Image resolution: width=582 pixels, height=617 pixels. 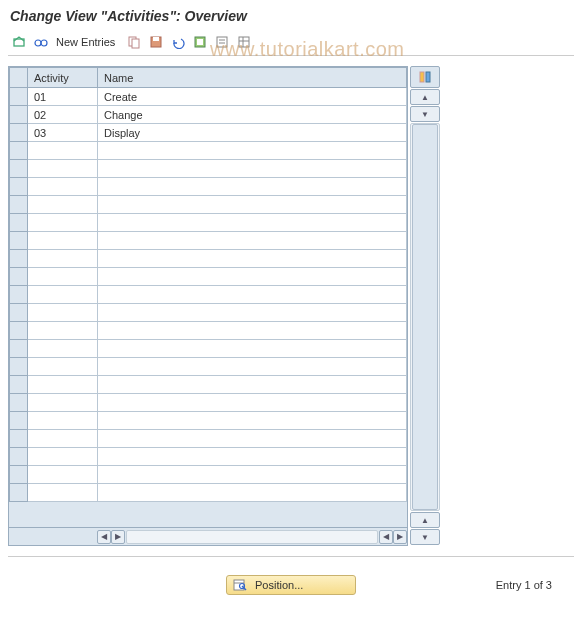 I want to click on undo-icon, so click(x=178, y=42).